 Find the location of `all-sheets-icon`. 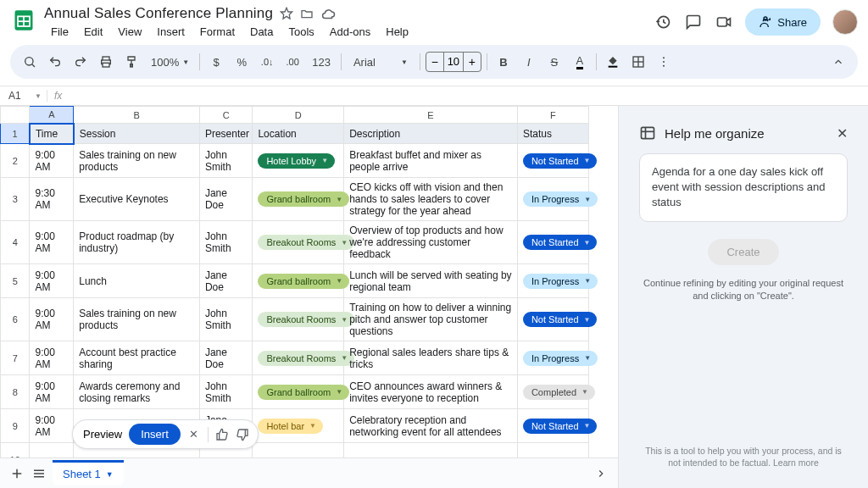

all-sheets-icon is located at coordinates (39, 474).